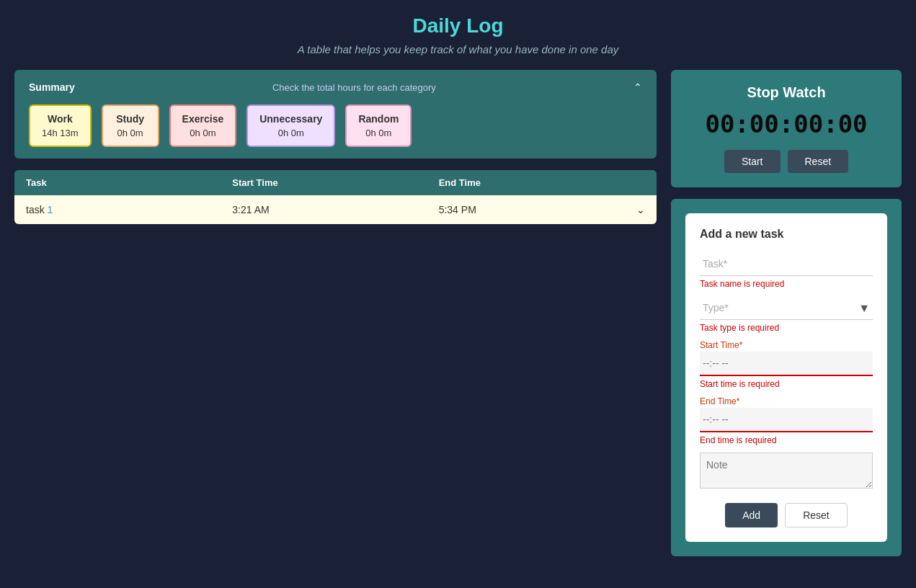  What do you see at coordinates (786, 471) in the screenshot?
I see `note-textarea` at bounding box center [786, 471].